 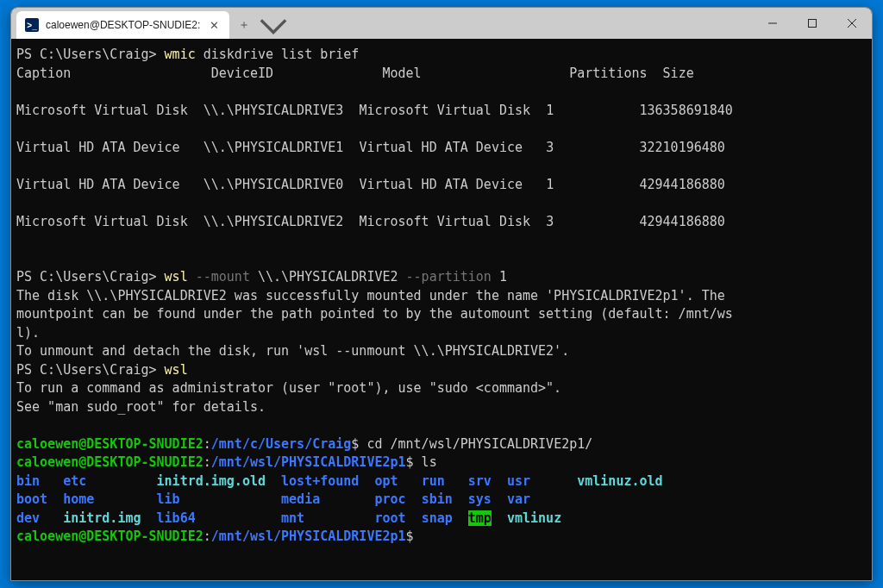 I want to click on maximize-button, so click(x=812, y=23).